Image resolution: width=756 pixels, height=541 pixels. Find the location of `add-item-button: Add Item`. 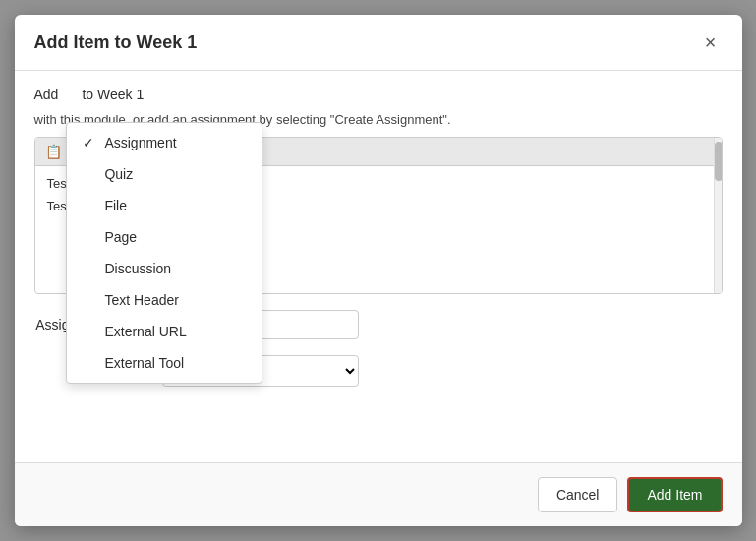

add-item-button: Add Item is located at coordinates (674, 495).